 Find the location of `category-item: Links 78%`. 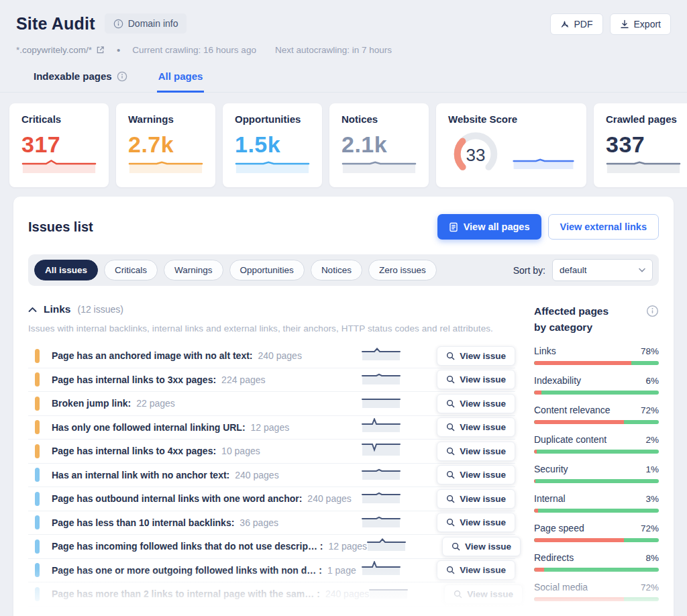

category-item: Links 78% is located at coordinates (596, 356).